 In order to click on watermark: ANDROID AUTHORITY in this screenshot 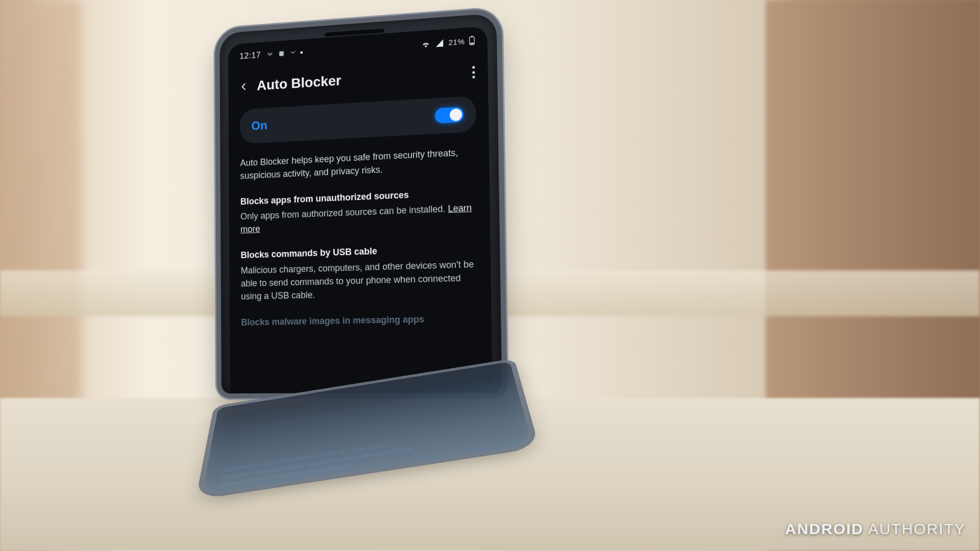, I will do `click(875, 529)`.